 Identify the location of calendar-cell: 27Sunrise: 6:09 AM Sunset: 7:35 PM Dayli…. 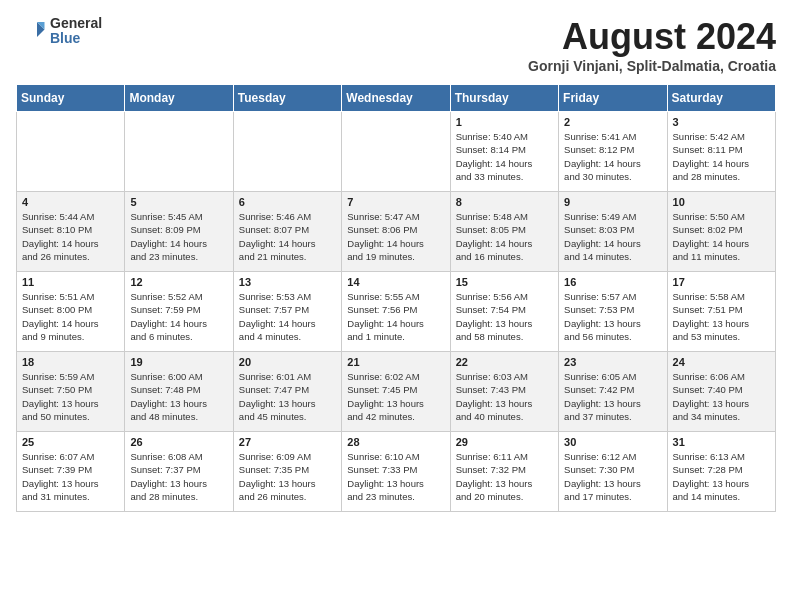
(287, 472).